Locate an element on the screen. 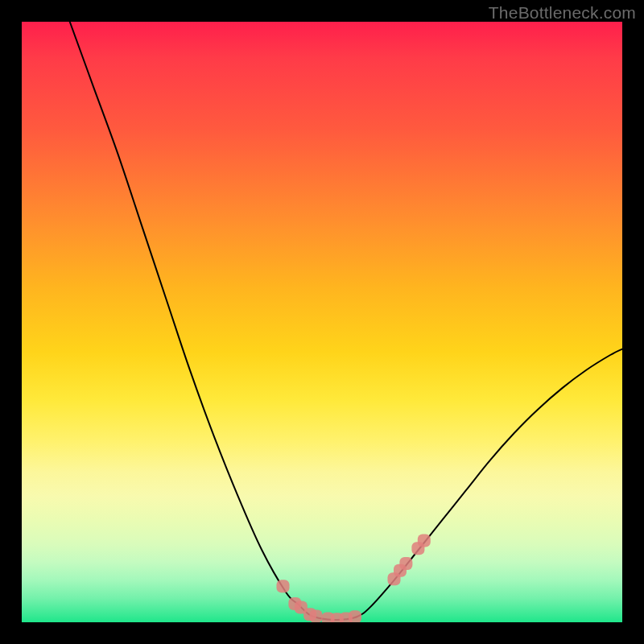  curve-markers is located at coordinates (354, 579).